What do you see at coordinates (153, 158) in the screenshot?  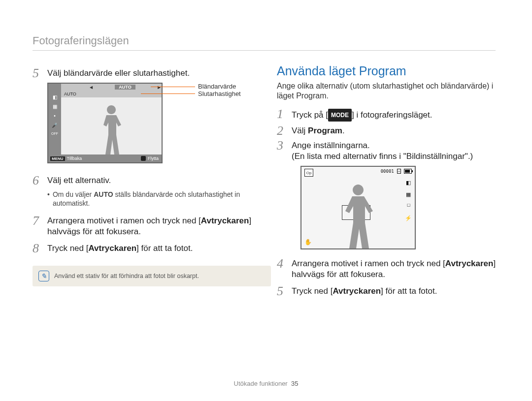 I see `move-label: Flytta` at bounding box center [153, 158].